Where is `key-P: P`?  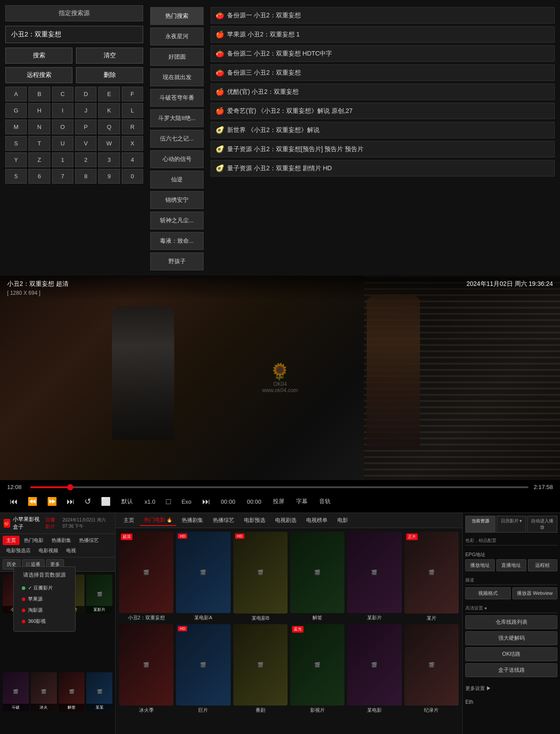
key-P: P is located at coordinates (86, 127).